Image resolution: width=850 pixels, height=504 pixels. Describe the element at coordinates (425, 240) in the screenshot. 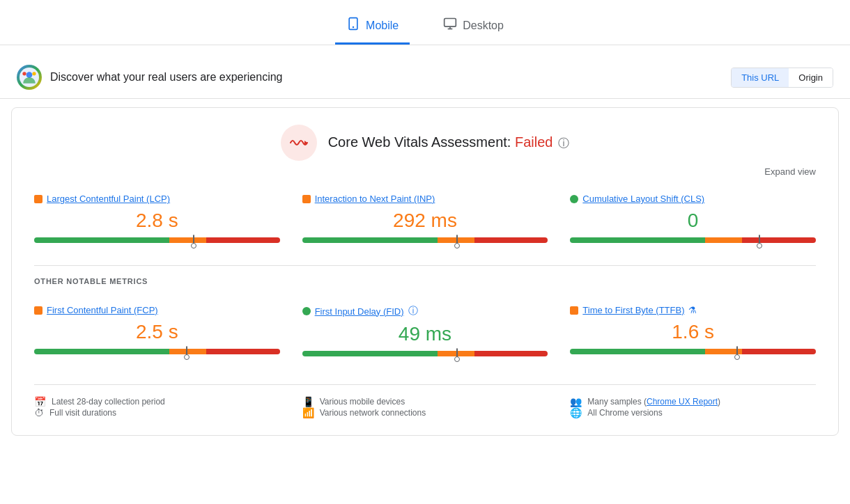

I see `metric-inp-bar` at that location.